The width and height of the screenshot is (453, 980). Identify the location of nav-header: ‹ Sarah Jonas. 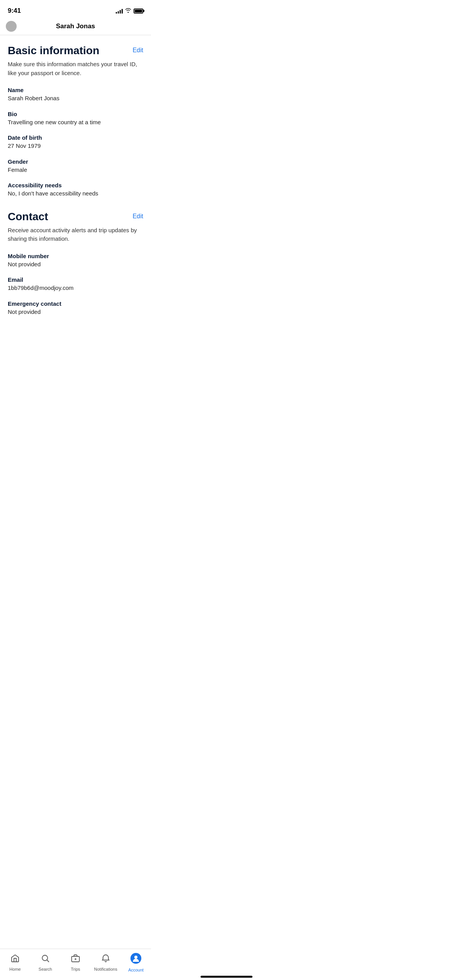
(76, 27).